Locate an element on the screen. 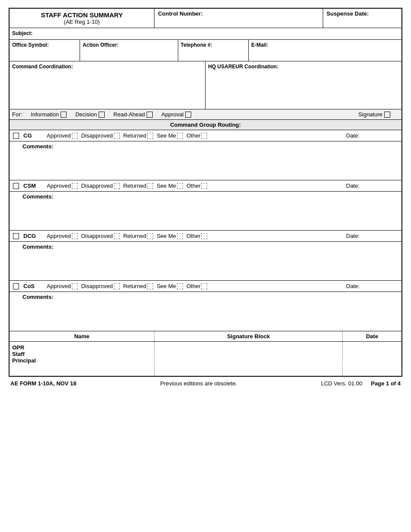 Image resolution: width=411 pixels, height=532 pixels. dcg-comments-label: Comments: is located at coordinates (38, 247).